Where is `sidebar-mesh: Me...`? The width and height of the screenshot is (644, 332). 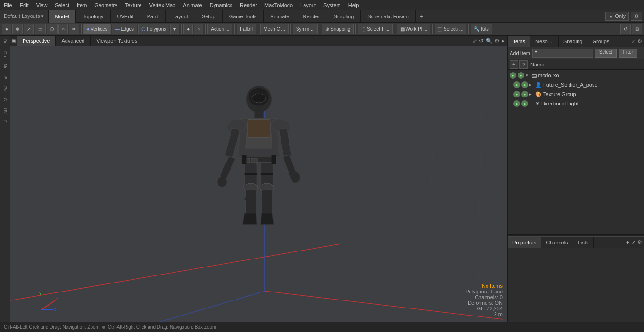
sidebar-mesh: Me... is located at coordinates (5, 68).